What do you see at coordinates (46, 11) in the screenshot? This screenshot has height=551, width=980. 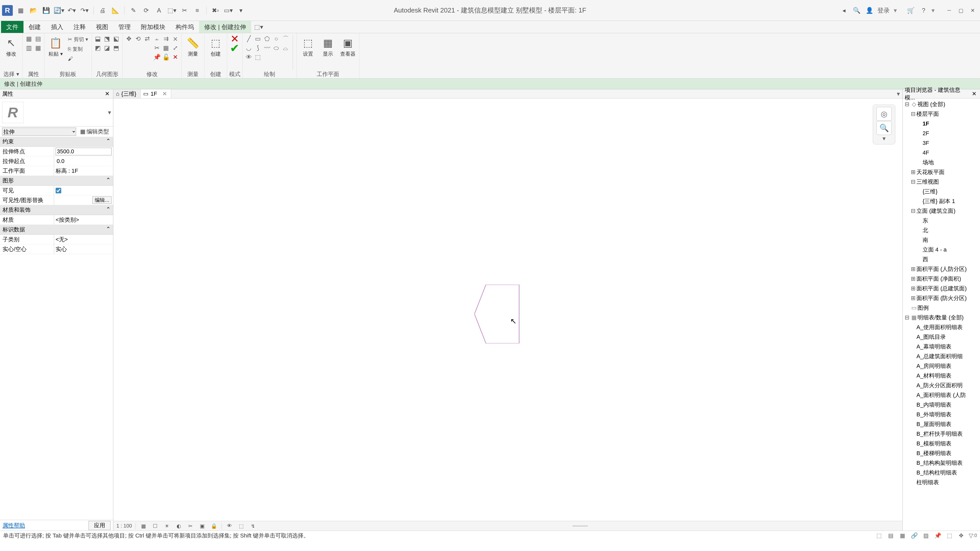 I see `qat-save-icon: 💾` at bounding box center [46, 11].